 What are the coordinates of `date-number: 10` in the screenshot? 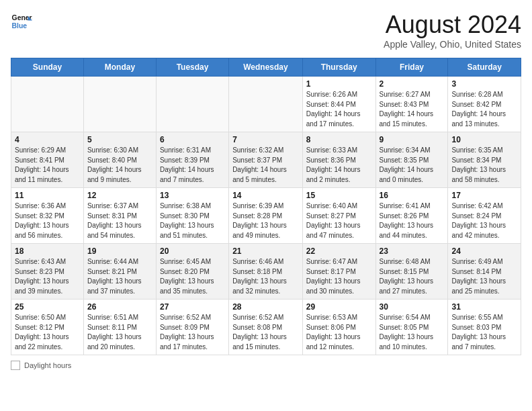 It's located at (484, 140).